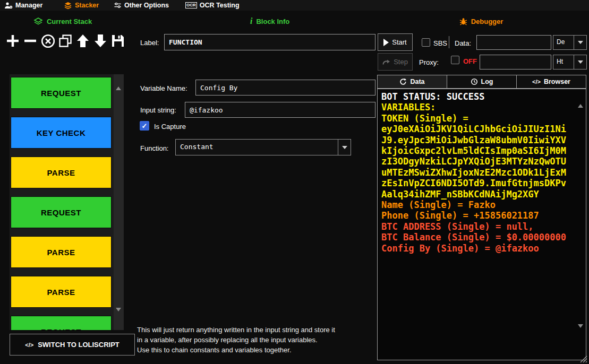  I want to click on log-line: eyJ0eXAiOiJKV1QiLCJhbGciOiJIUzI1Ni, so click(478, 129).